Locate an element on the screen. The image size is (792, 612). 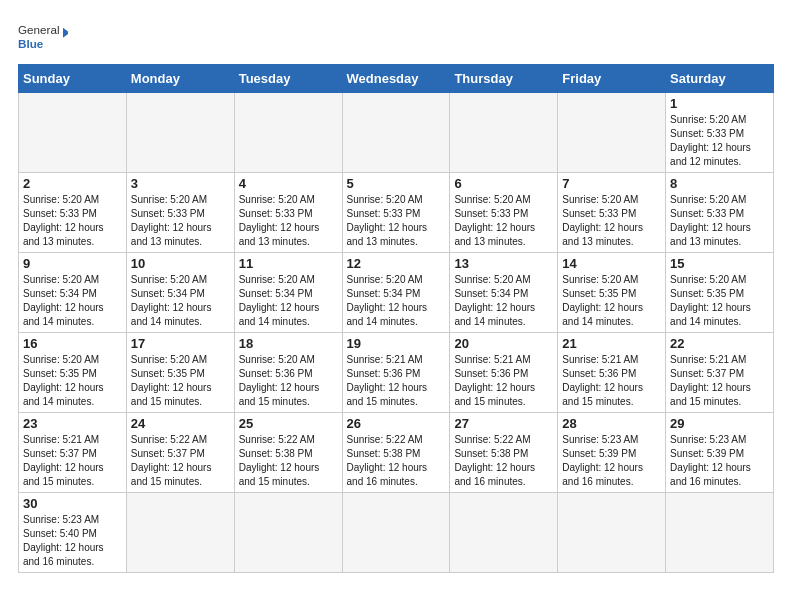
day-number: 21 is located at coordinates (612, 344).